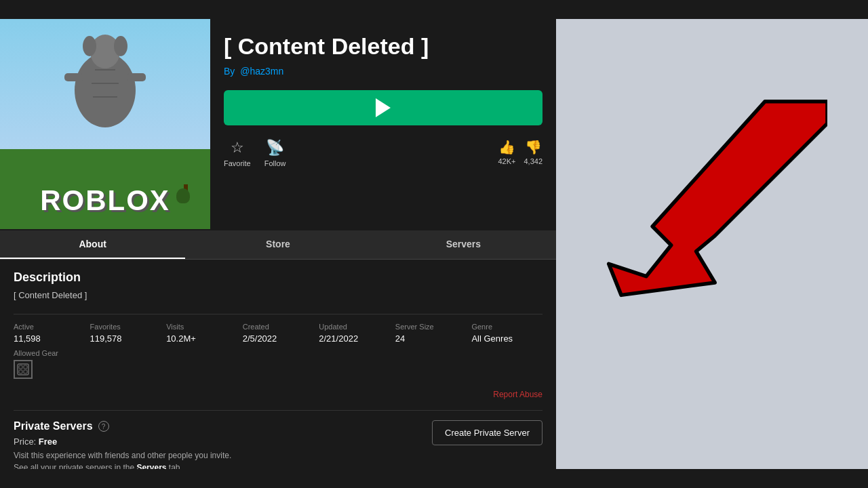 The width and height of the screenshot is (868, 488). Describe the element at coordinates (126, 333) in the screenshot. I see `stat-favorites: Favorites 119,578` at that location.